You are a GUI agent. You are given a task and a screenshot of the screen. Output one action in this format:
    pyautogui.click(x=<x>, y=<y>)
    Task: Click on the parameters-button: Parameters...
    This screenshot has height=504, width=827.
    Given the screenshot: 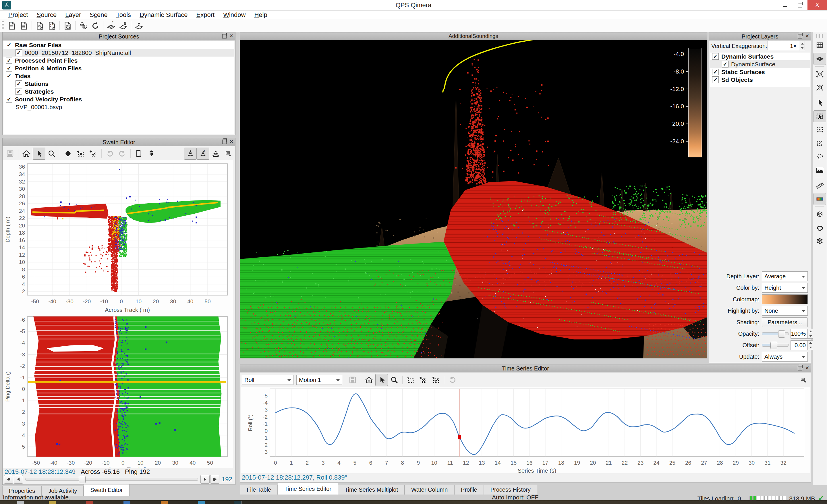 What is the action you would take?
    pyautogui.click(x=785, y=322)
    